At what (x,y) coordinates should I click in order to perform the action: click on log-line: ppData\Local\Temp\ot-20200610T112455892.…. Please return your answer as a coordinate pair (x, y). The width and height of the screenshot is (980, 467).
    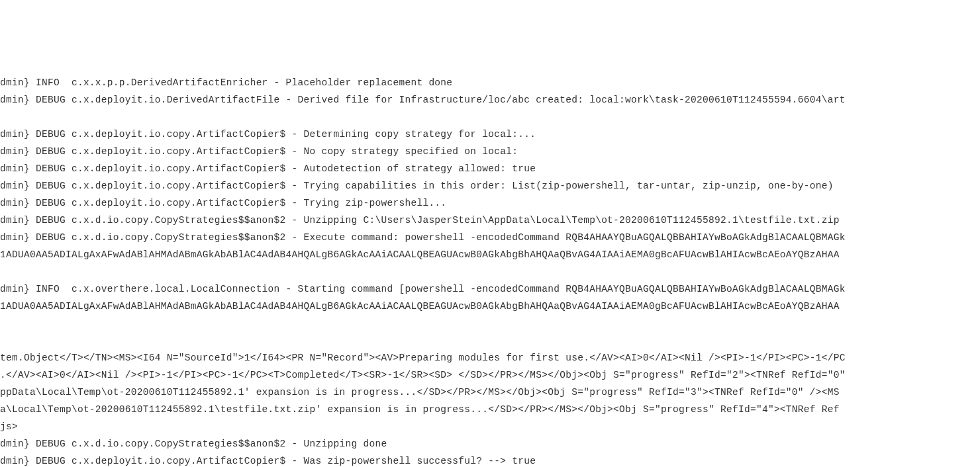
    Looking at the image, I should click on (490, 392).